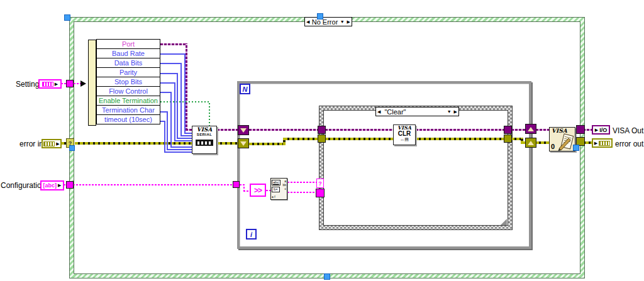 This screenshot has height=281, width=644. I want to click on selection-handle-bottom-center, so click(327, 277).